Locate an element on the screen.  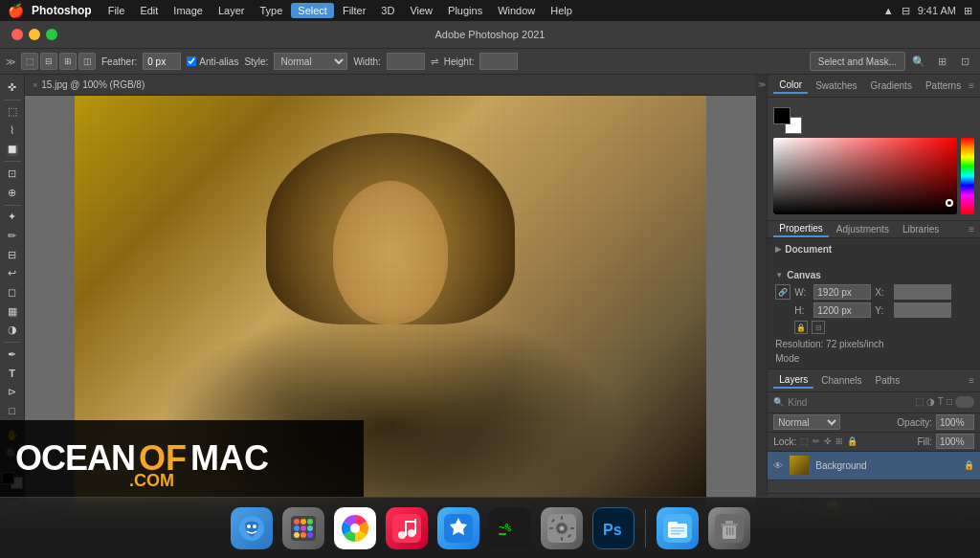
panel-arrange-icon: ⊞ is located at coordinates (942, 61).